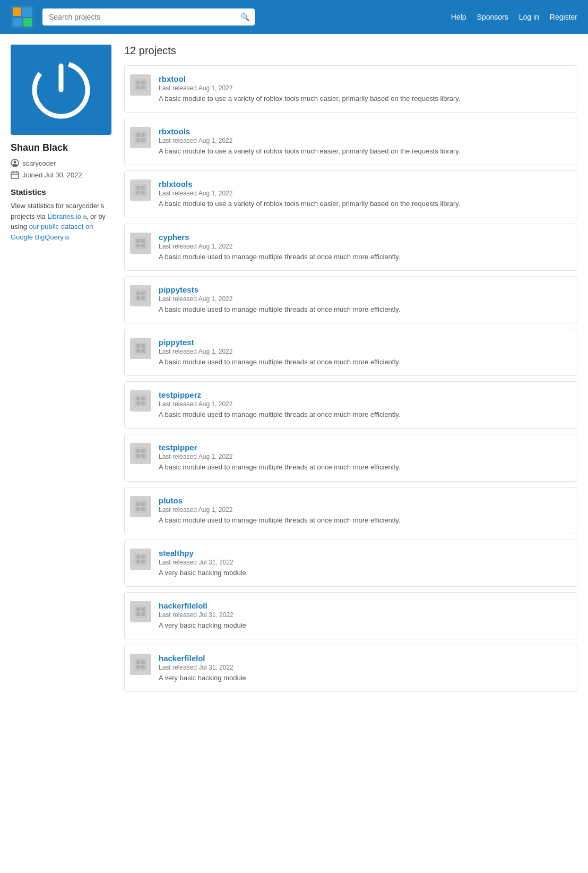  I want to click on logo, so click(22, 17).